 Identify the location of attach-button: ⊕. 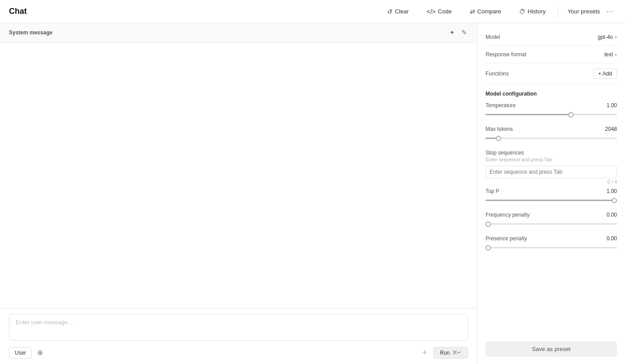
(40, 353).